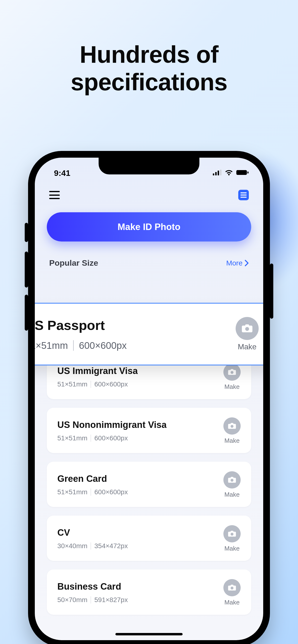 Image resolution: width=298 pixels, height=644 pixels. Describe the element at coordinates (243, 173) in the screenshot. I see `battery-icon` at that location.